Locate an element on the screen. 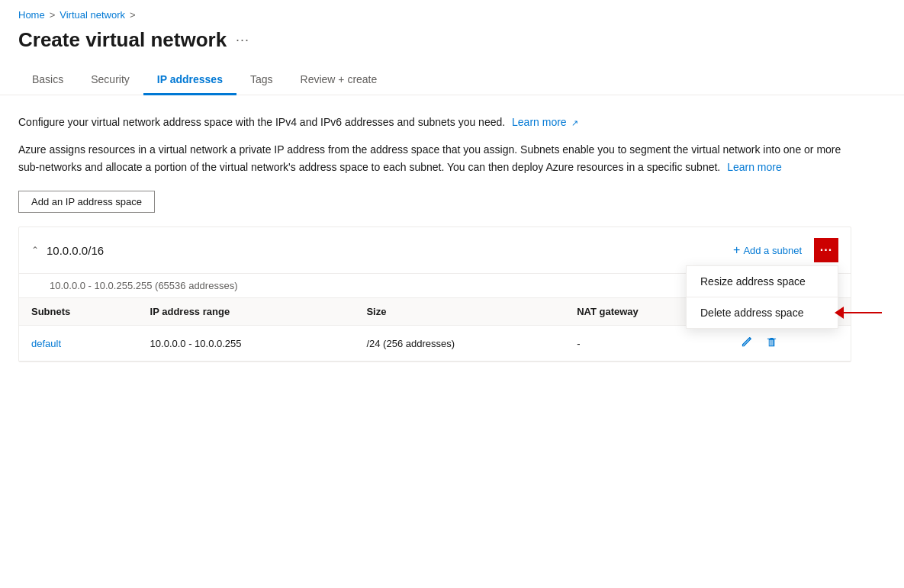  resize-address-space-item: Resize address space is located at coordinates (762, 282).